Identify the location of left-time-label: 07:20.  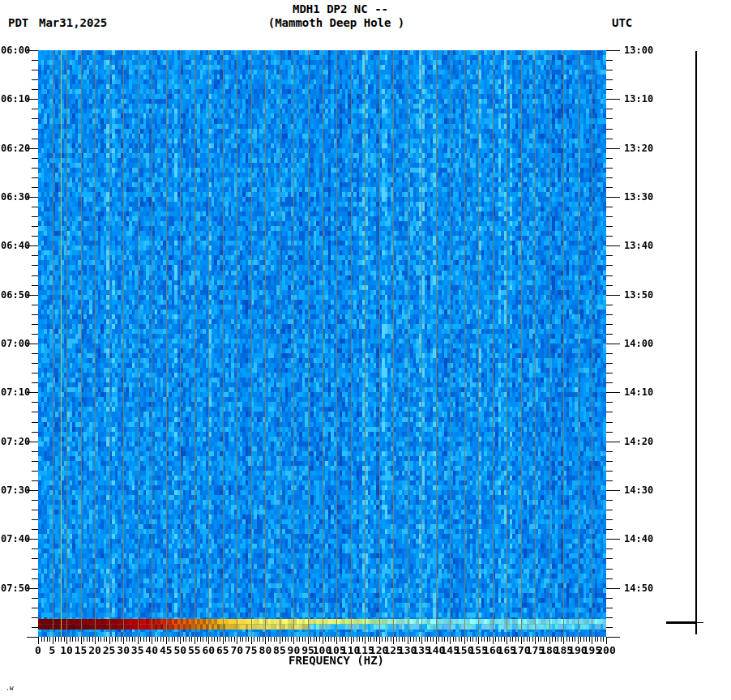
(15, 442).